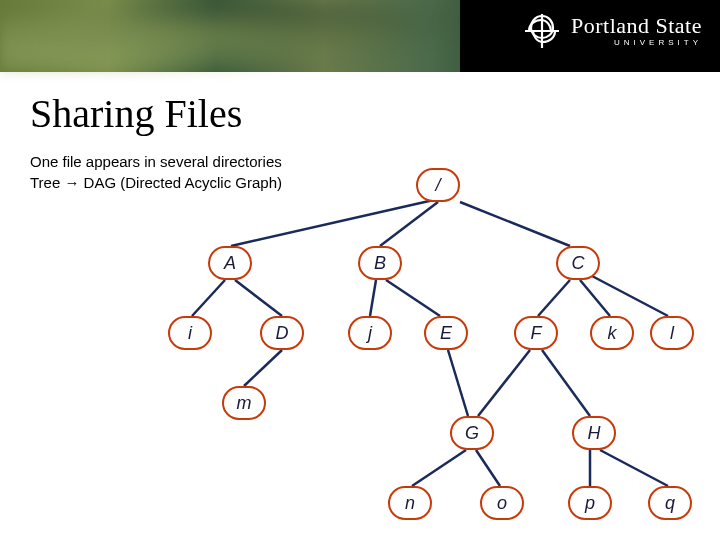 The height and width of the screenshot is (540, 720). I want to click on node-root: /, so click(438, 185).